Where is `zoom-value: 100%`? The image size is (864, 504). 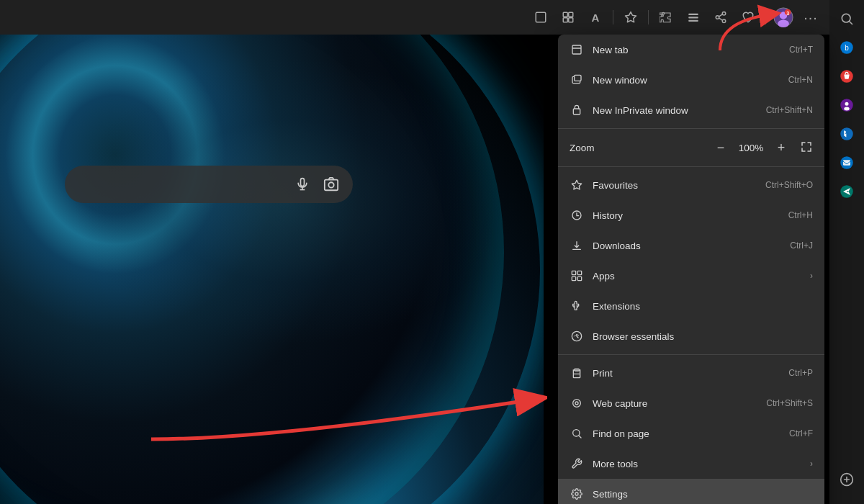 zoom-value: 100% is located at coordinates (751, 148).